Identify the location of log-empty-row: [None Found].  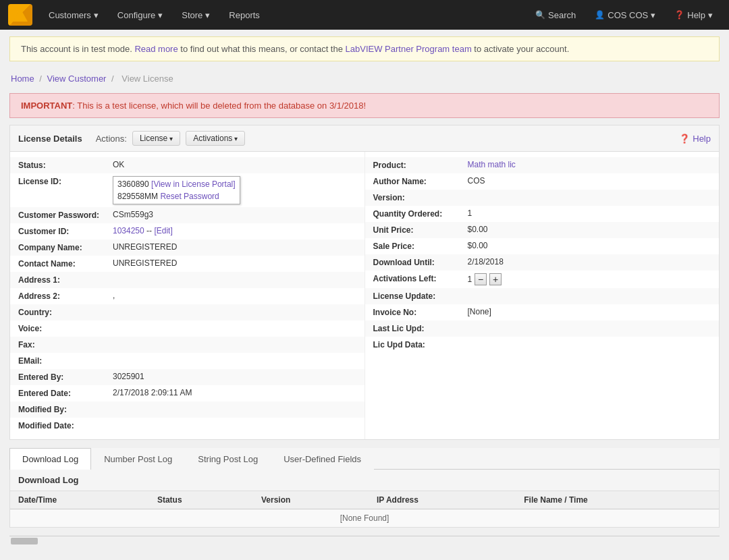
(364, 518).